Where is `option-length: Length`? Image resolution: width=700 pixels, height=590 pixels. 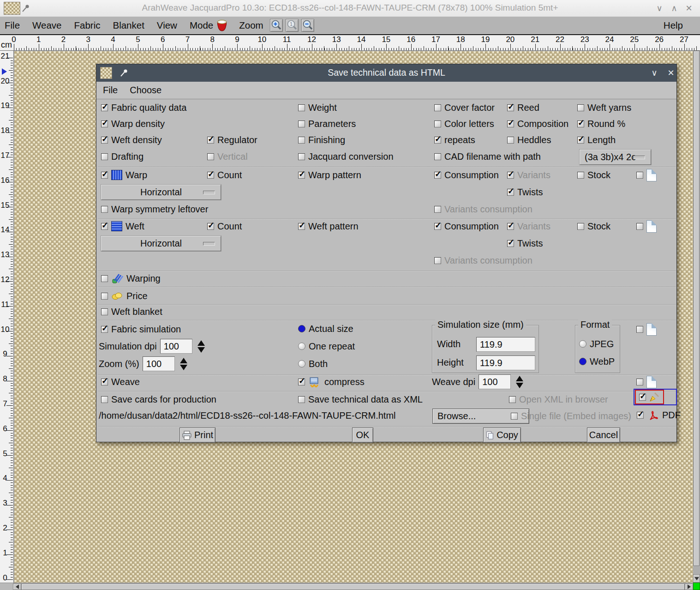 option-length: Length is located at coordinates (596, 140).